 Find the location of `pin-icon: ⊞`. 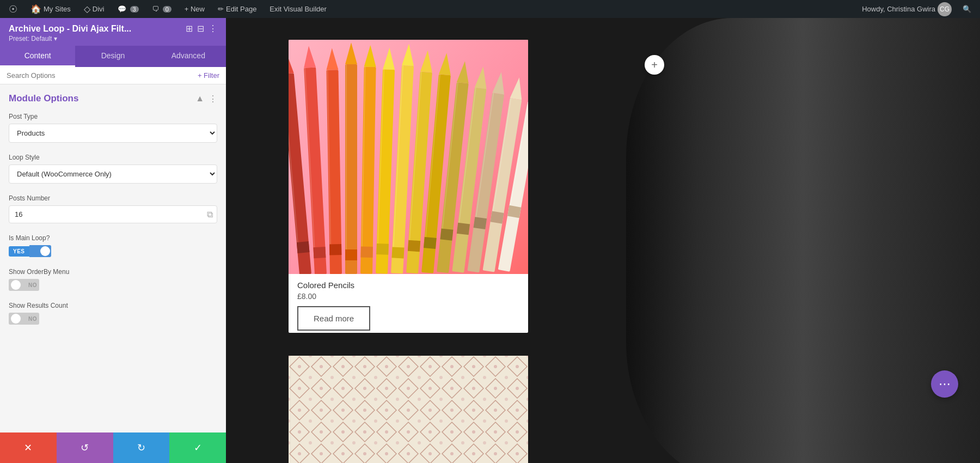

pin-icon: ⊞ is located at coordinates (189, 28).